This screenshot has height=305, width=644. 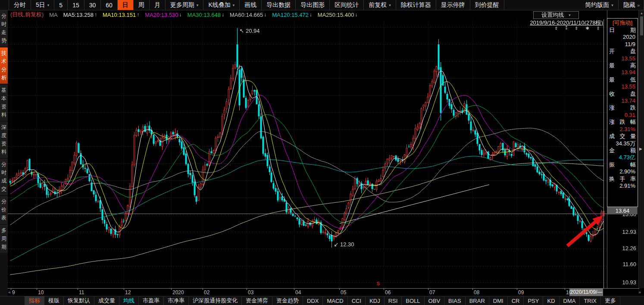 I want to click on toolbar-item-10: DDX, so click(x=313, y=301).